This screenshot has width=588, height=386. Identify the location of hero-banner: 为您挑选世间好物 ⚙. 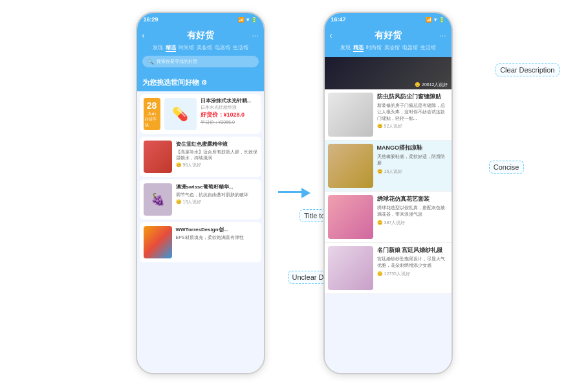
(201, 83).